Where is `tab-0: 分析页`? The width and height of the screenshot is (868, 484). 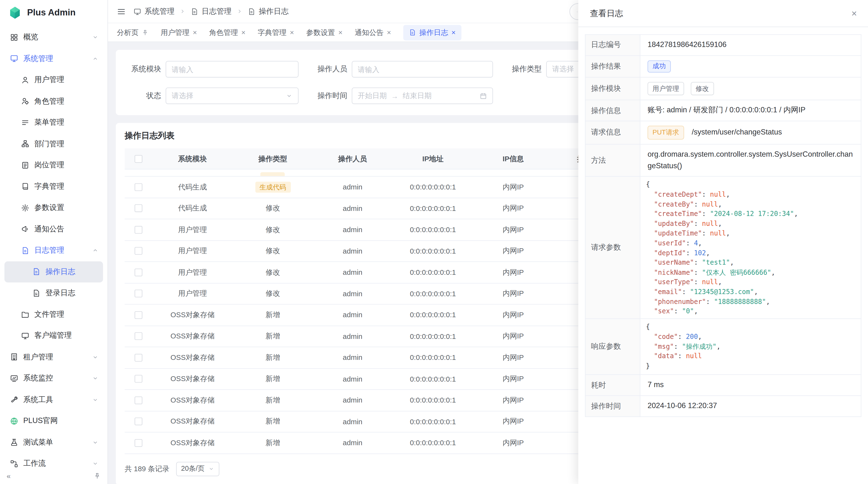 tab-0: 分析页 is located at coordinates (133, 32).